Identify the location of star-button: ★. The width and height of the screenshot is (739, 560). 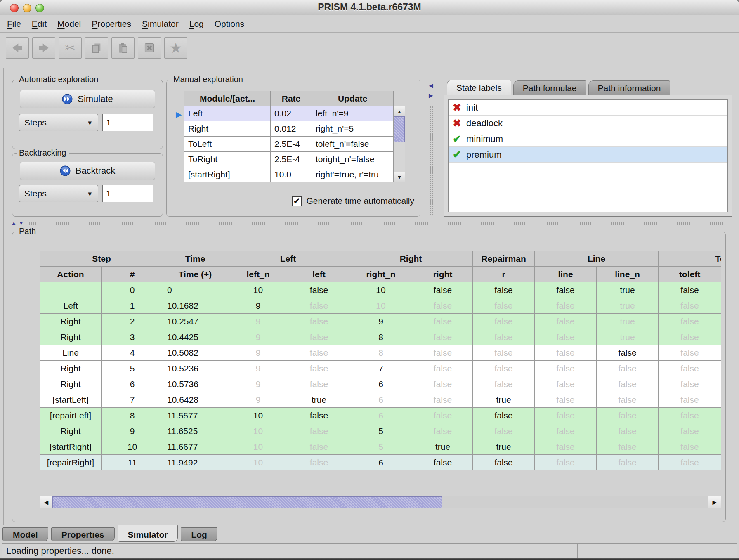
(176, 48).